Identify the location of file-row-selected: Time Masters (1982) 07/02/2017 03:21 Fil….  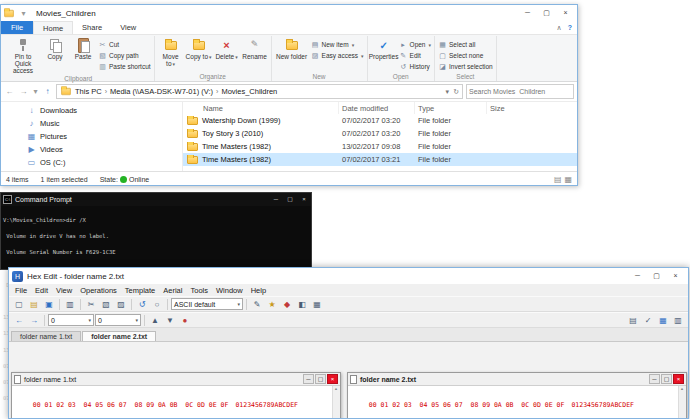
(380, 160).